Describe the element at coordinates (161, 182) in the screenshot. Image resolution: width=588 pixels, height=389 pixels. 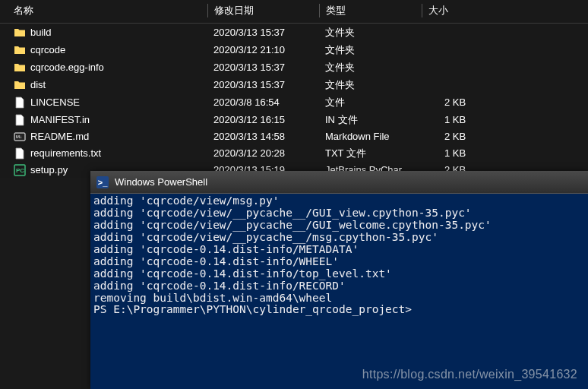
I see `powershell-title: Windows PowerShell` at that location.